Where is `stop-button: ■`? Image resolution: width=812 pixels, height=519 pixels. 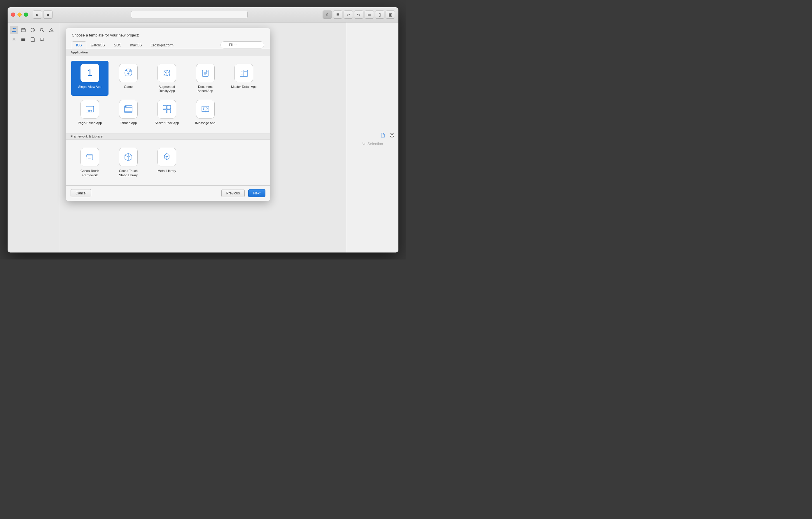
stop-button: ■ is located at coordinates (48, 15).